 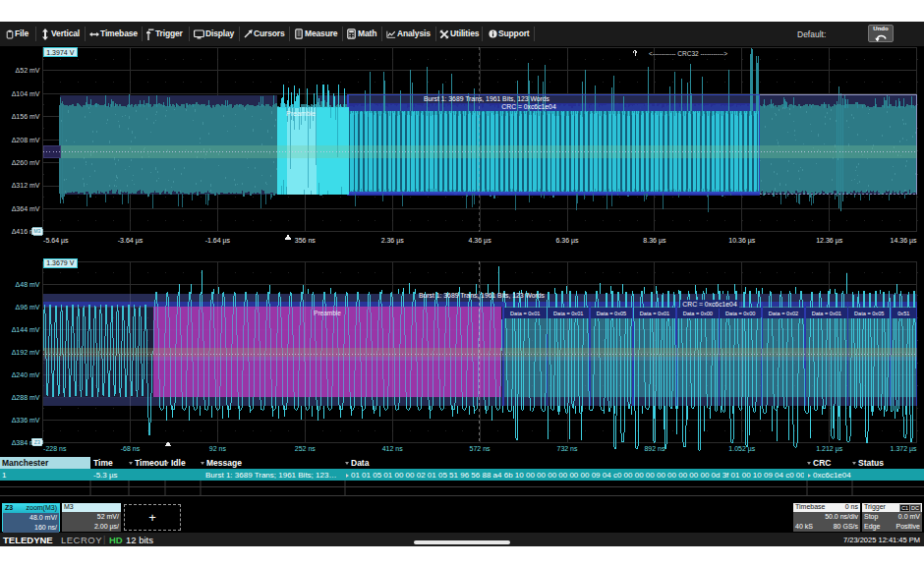 I want to click on svg-text: Δ312 mV, so click(x=26, y=185).